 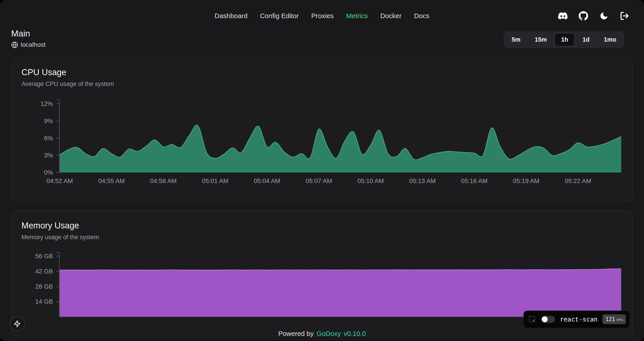 What do you see at coordinates (391, 16) in the screenshot?
I see `nav-item-docker: Docker` at bounding box center [391, 16].